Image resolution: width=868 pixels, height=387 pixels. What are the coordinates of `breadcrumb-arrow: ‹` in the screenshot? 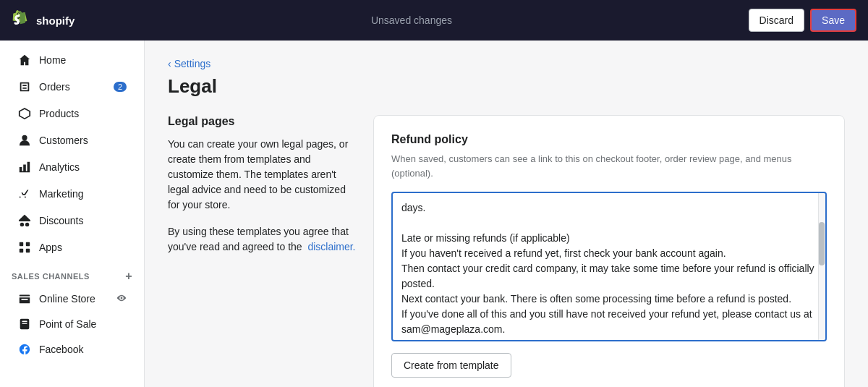 It's located at (169, 64).